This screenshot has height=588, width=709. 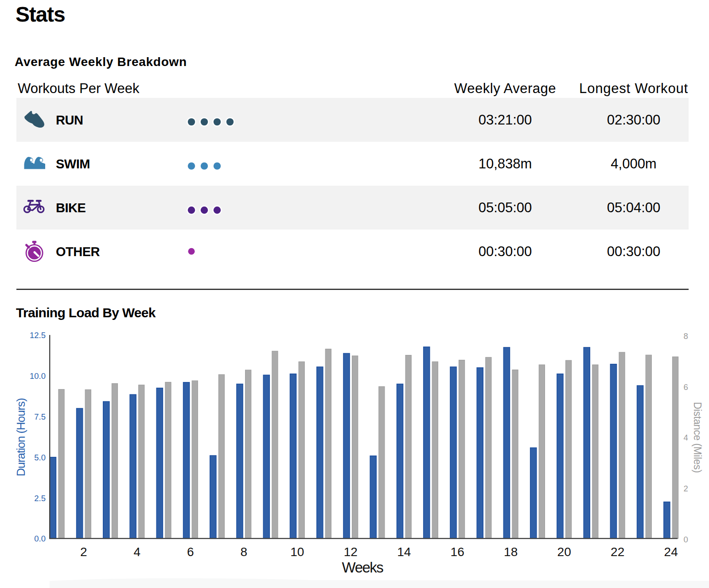 I want to click on svg-text: 0.0, so click(x=40, y=539).